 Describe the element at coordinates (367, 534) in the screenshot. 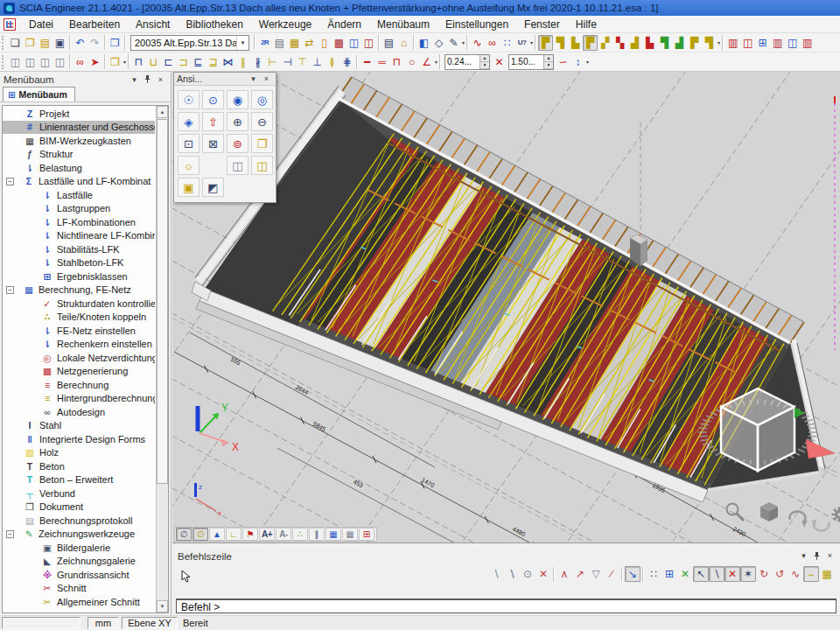

I see `fe-mesh-view-button: ⊞` at that location.